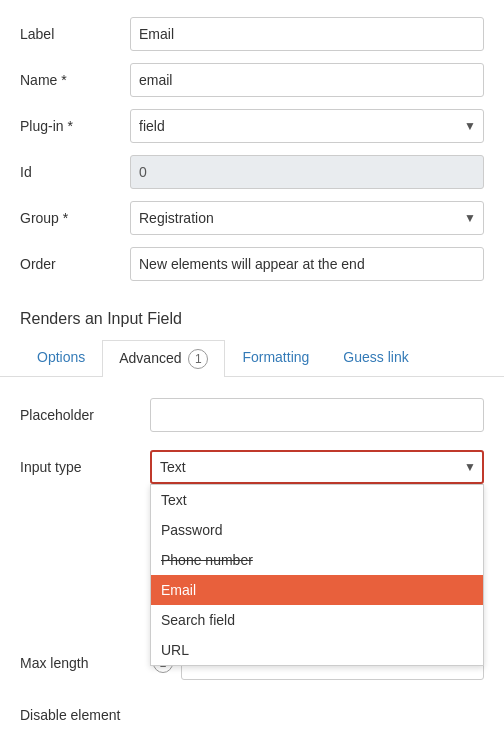 This screenshot has height=732, width=504. Describe the element at coordinates (85, 415) in the screenshot. I see `placeholder-label: Placeholder` at that location.